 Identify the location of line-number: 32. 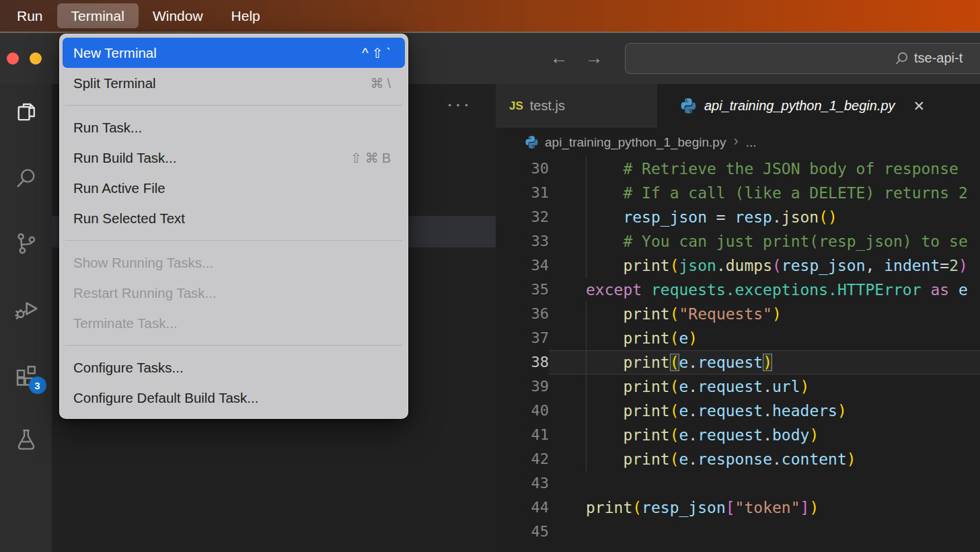
(522, 217).